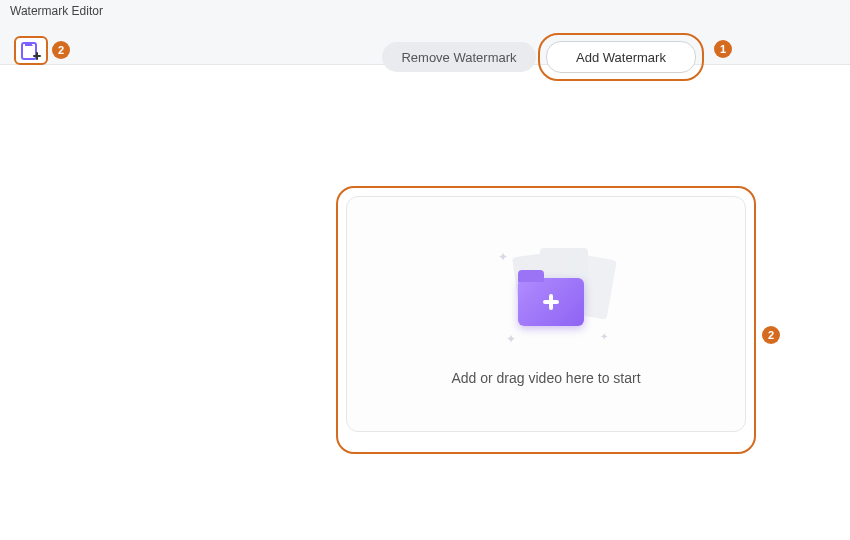 Image resolution: width=850 pixels, height=540 pixels. What do you see at coordinates (551, 302) in the screenshot?
I see `plus-icon` at bounding box center [551, 302].